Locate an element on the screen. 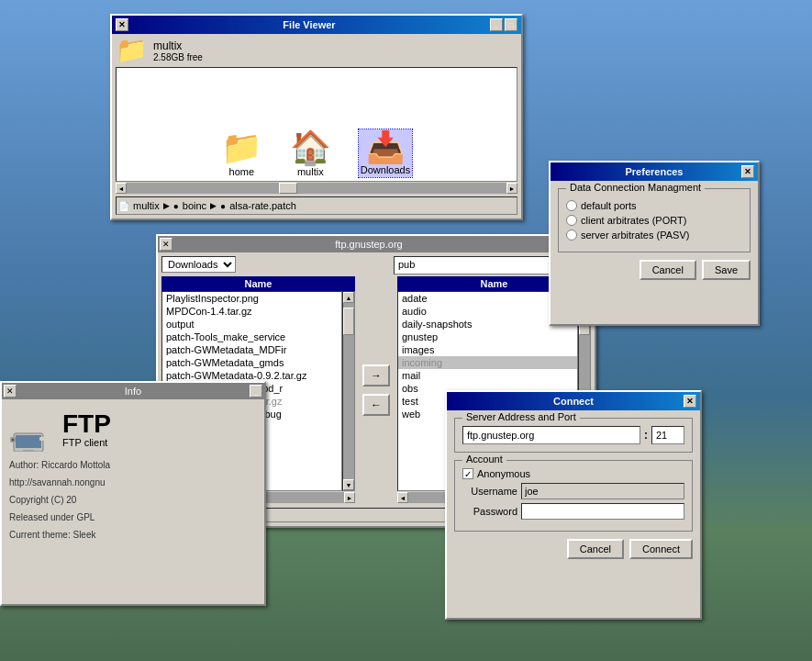  prefs-close-button: ✕ is located at coordinates (748, 172).